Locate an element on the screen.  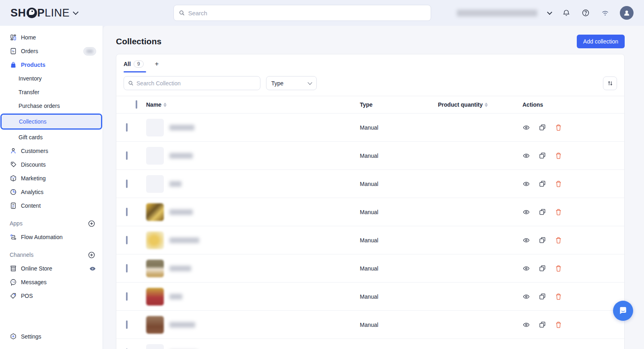
sidebar-item-home: Home is located at coordinates (52, 37).